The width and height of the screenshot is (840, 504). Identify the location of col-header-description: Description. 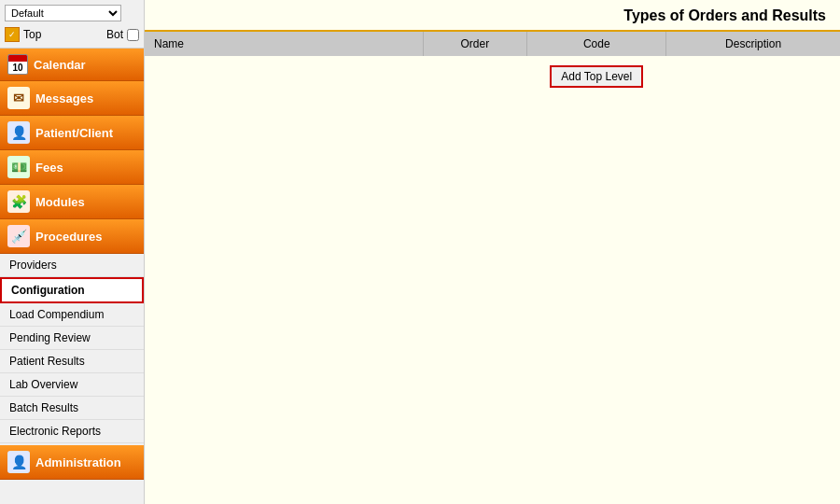
(753, 44).